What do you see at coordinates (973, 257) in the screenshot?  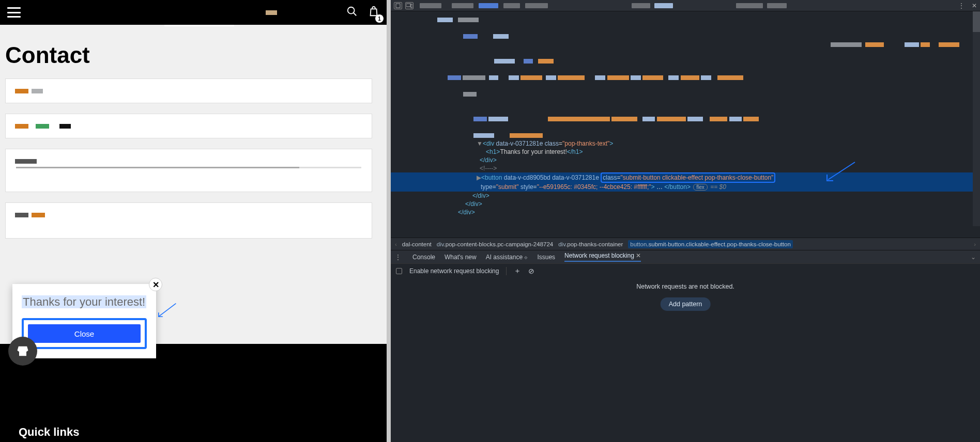 I see `drawer-collapse-icon: ⌄` at bounding box center [973, 257].